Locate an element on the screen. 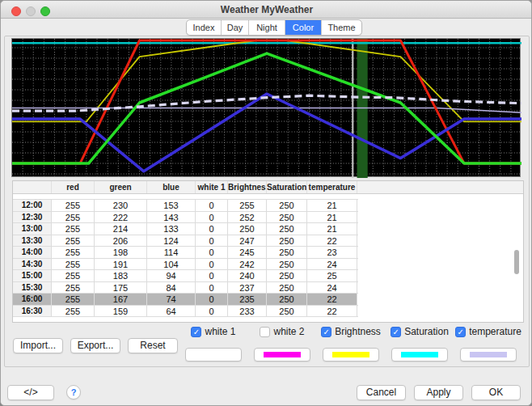 The image size is (532, 406). cell-1500-red: 255 is located at coordinates (73, 276).